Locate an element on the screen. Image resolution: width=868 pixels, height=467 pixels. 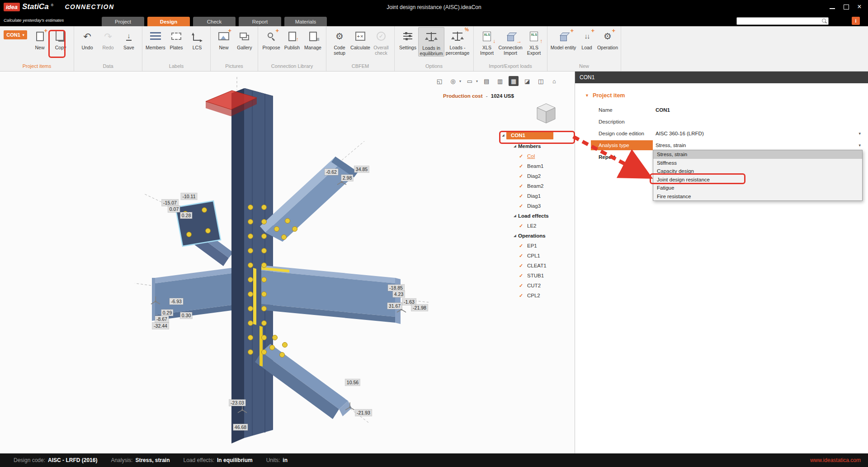
connection-import-button: → Connection Import is located at coordinates (510, 42).